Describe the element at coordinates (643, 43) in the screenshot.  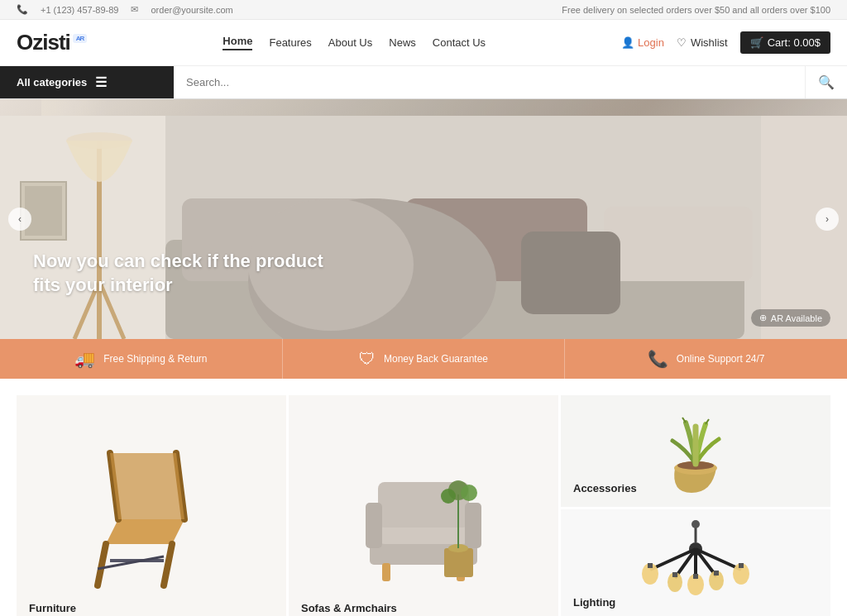
I see `login-button: 👤 Login` at that location.